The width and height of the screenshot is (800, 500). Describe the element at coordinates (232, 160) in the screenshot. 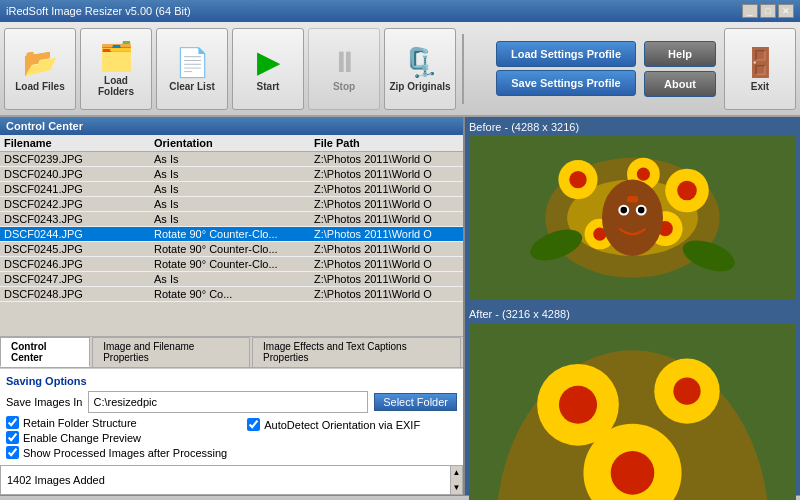

I see `table-row: DSCF0239.JPG As Is Z:\Photos 2011\World …` at that location.